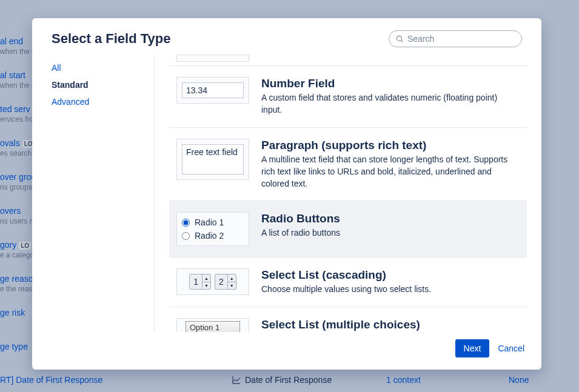 Image resolution: width=579 pixels, height=392 pixels. Describe the element at coordinates (390, 104) in the screenshot. I see `field-desc: A custom field that stores and validates…` at that location.